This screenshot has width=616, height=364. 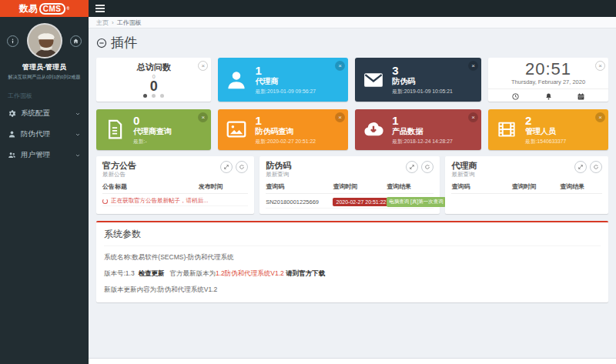 I want to click on avatar, so click(x=45, y=41).